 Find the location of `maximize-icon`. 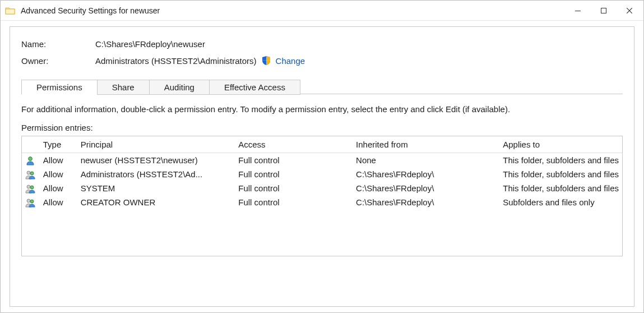

maximize-icon is located at coordinates (604, 11).